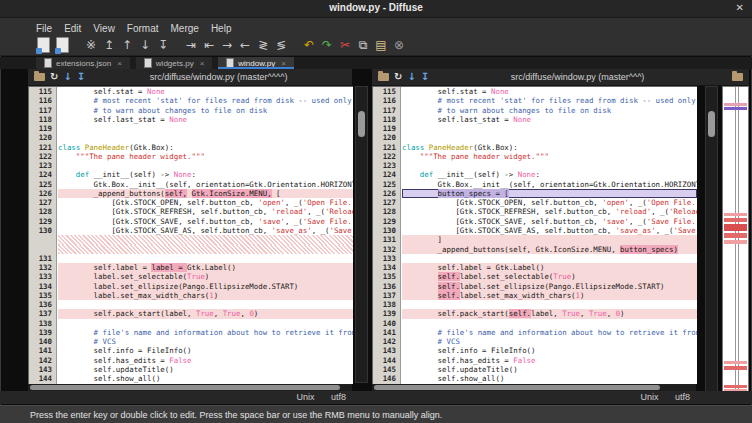 Image resolution: width=752 pixels, height=423 pixels. I want to click on tab-window.py: window.py×, so click(256, 63).